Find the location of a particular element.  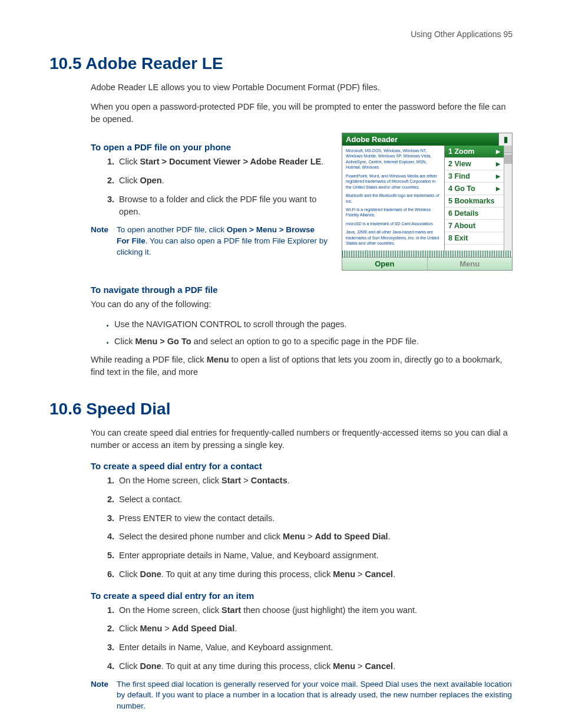

menu-item-bookmarks: 5 Bookmarks is located at coordinates (474, 202).